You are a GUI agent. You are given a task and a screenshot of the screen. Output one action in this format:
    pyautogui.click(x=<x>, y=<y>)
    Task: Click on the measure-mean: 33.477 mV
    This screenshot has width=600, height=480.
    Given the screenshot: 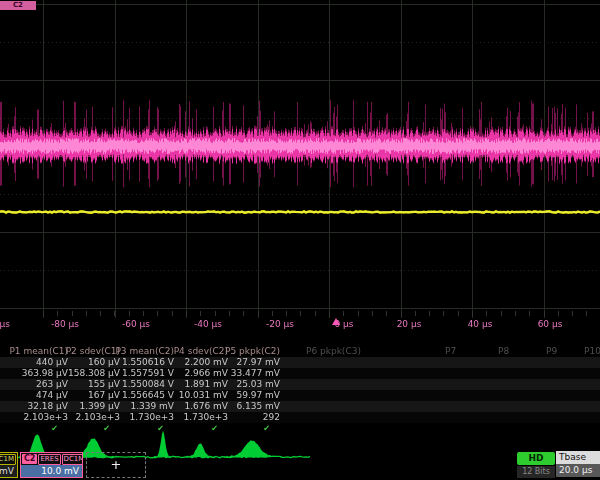 What is the action you would take?
    pyautogui.click(x=248, y=374)
    